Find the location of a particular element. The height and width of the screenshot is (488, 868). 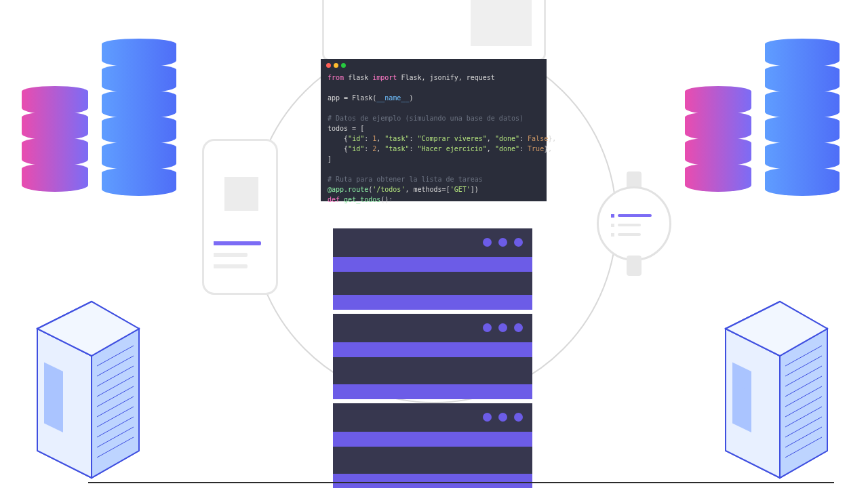

minimize-icon is located at coordinates (336, 65).